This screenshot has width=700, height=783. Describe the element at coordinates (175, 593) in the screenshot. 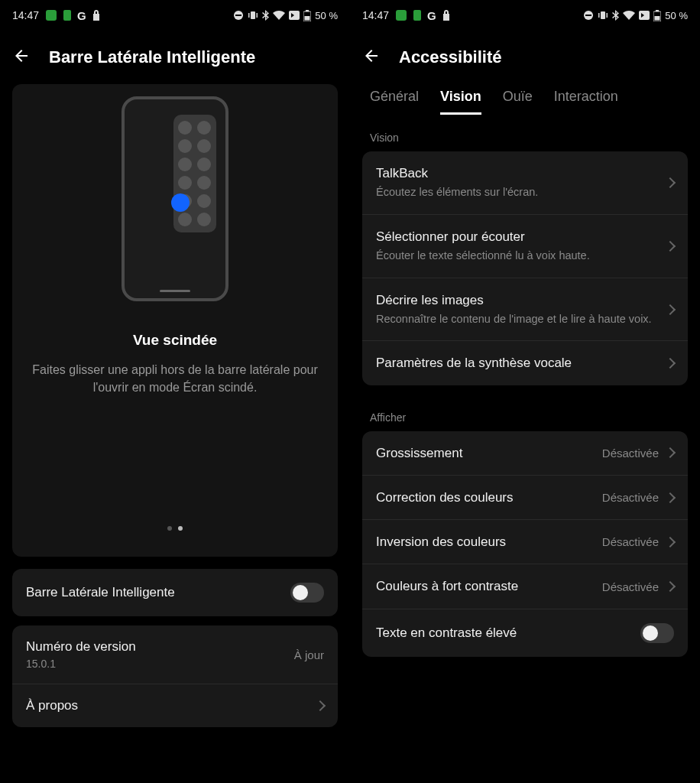

I see `smart-sidebar-toggle-row: Barre Latérale Intelligente` at that location.